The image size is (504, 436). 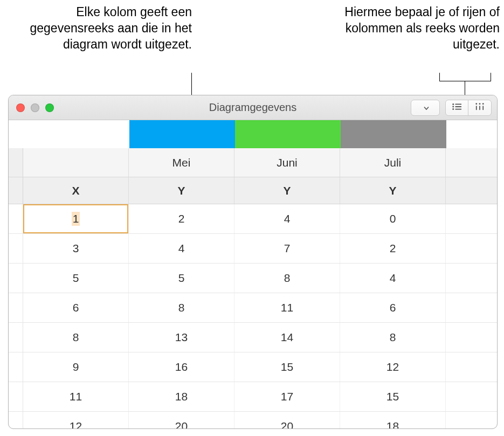 I want to click on callout-rows-columns-toggle: Hiermee bepaal je of rijen of kolommen a…, so click(x=405, y=29).